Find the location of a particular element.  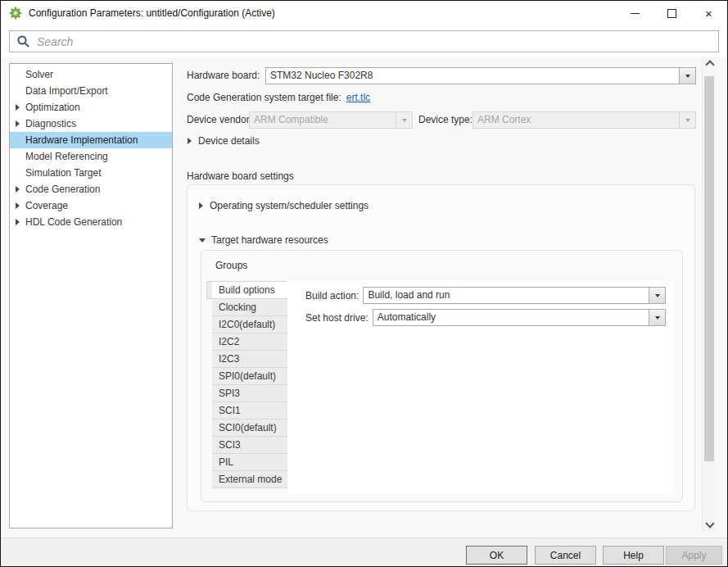

set-host-drive-combo: Automatically is located at coordinates (519, 318).